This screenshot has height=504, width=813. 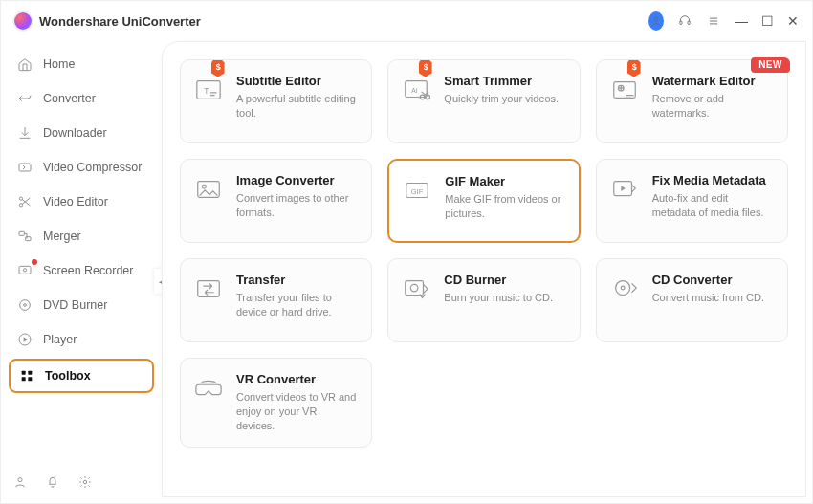 What do you see at coordinates (20, 482) in the screenshot?
I see `user-icon` at bounding box center [20, 482].